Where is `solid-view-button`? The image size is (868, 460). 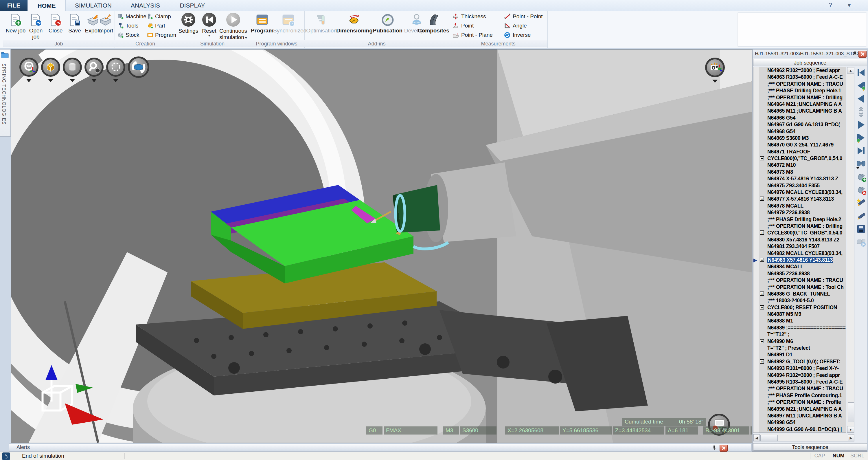
solid-view-button is located at coordinates (51, 67).